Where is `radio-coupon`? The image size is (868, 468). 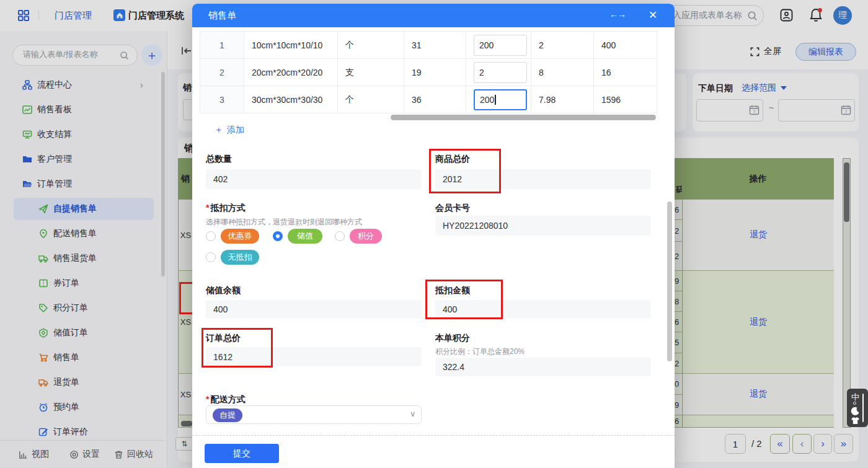
radio-coupon is located at coordinates (211, 236).